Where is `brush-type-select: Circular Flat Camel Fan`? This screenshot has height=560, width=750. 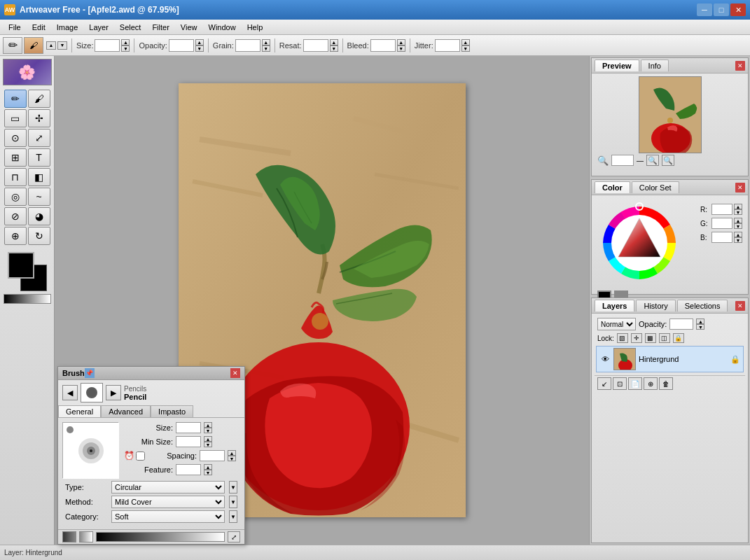
brush-type-select: Circular Flat Camel Fan is located at coordinates (168, 487).